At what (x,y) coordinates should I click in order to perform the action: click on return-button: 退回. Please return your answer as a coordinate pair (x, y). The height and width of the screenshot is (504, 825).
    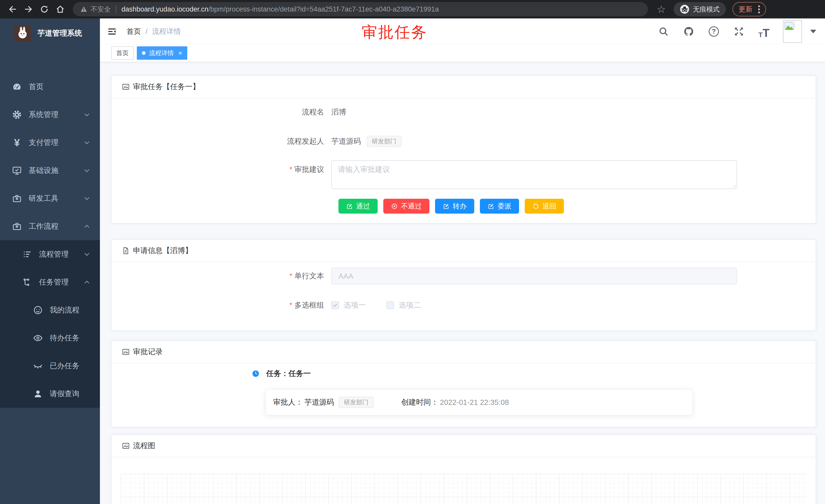
    Looking at the image, I should click on (544, 206).